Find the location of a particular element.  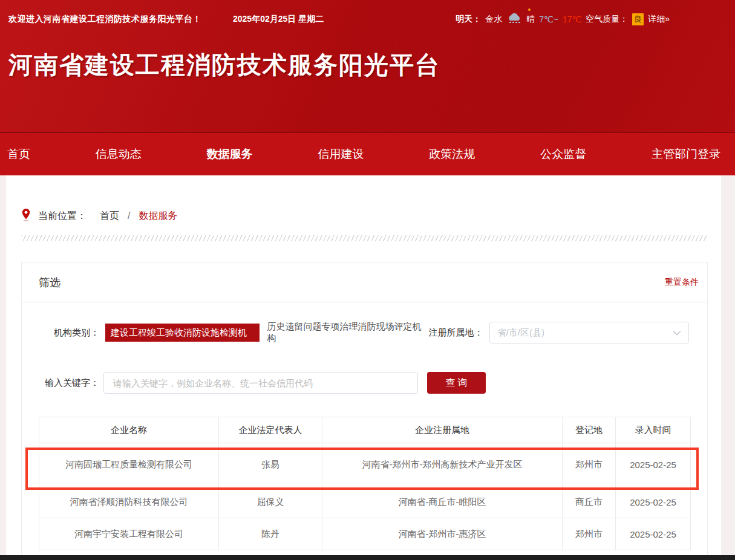

weather-sun-dot-icon is located at coordinates (529, 10).